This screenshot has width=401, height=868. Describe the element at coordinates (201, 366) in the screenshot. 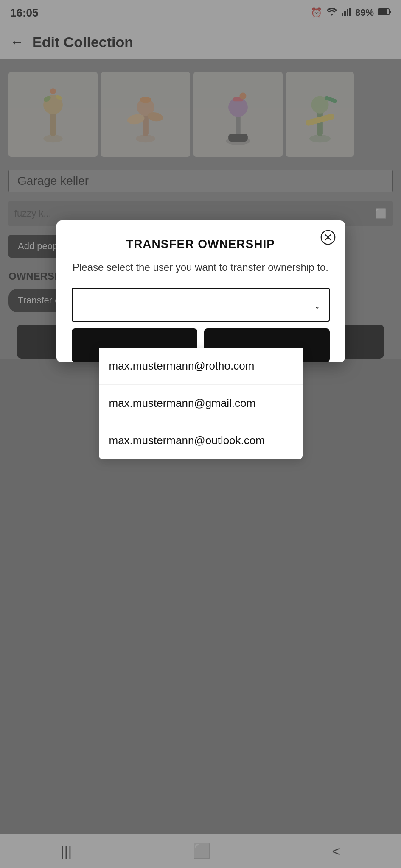

I see `dropdown-option-0: max.mustermann@rotho.com` at that location.